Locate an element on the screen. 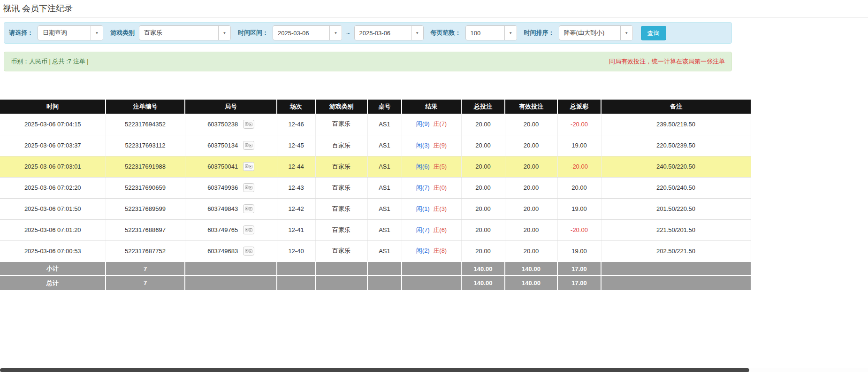  round-number: 603749765 is located at coordinates (222, 230).